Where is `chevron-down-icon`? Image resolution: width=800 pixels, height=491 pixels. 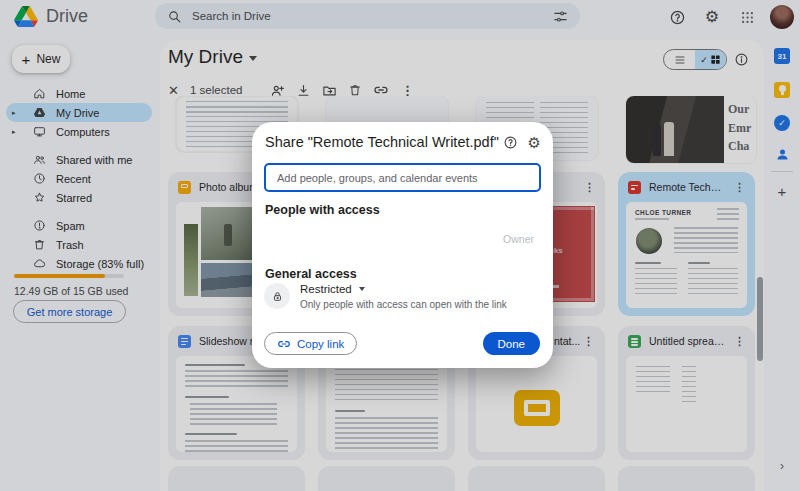
chevron-down-icon is located at coordinates (362, 289).